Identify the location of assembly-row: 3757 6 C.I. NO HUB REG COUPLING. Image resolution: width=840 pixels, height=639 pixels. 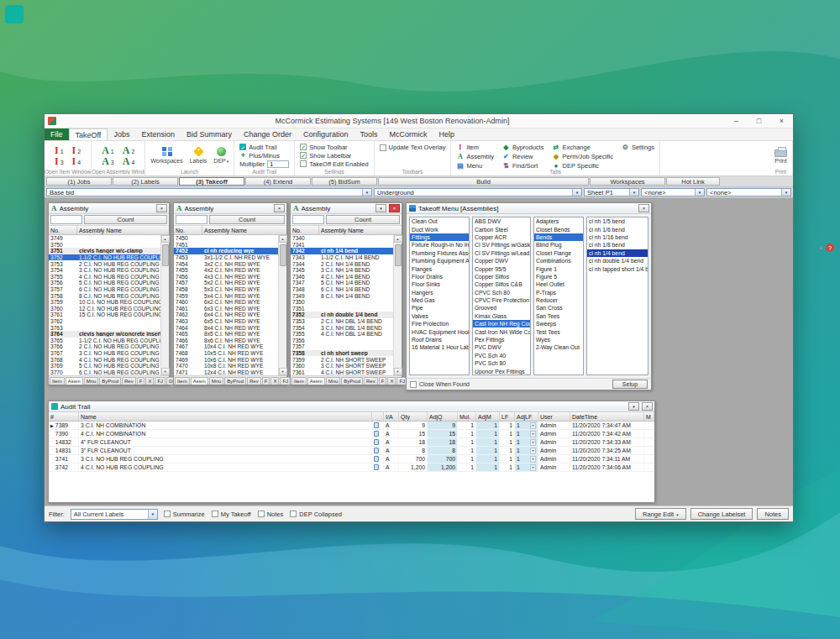
(104, 290).